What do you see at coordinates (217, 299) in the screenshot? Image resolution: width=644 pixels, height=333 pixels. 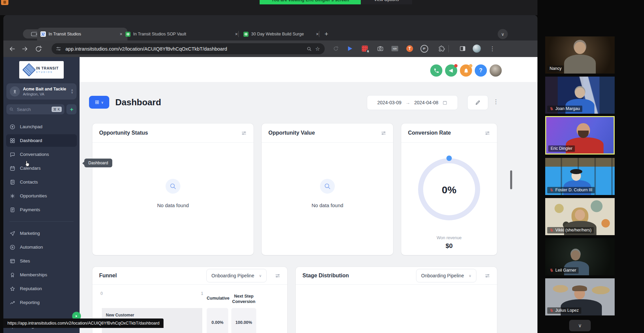 I see `funnel-col-cumulative: Cumulative` at bounding box center [217, 299].